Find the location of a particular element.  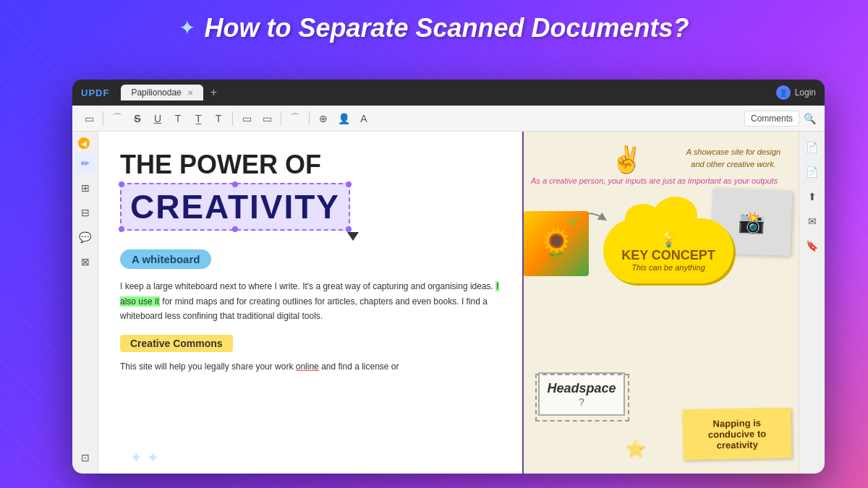

tab-add-icon: + is located at coordinates (214, 93).